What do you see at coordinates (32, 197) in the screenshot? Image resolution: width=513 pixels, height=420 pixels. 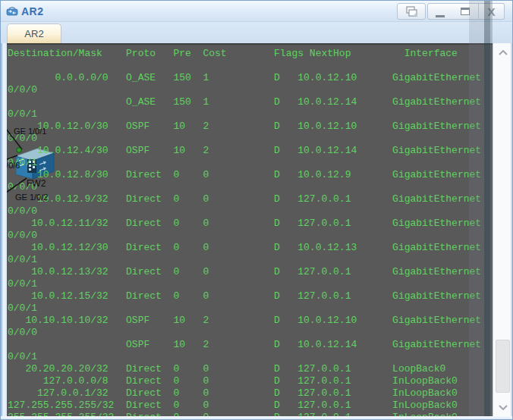 I see `port-label-ge-1-0-2: GE 1/0/2` at bounding box center [32, 197].